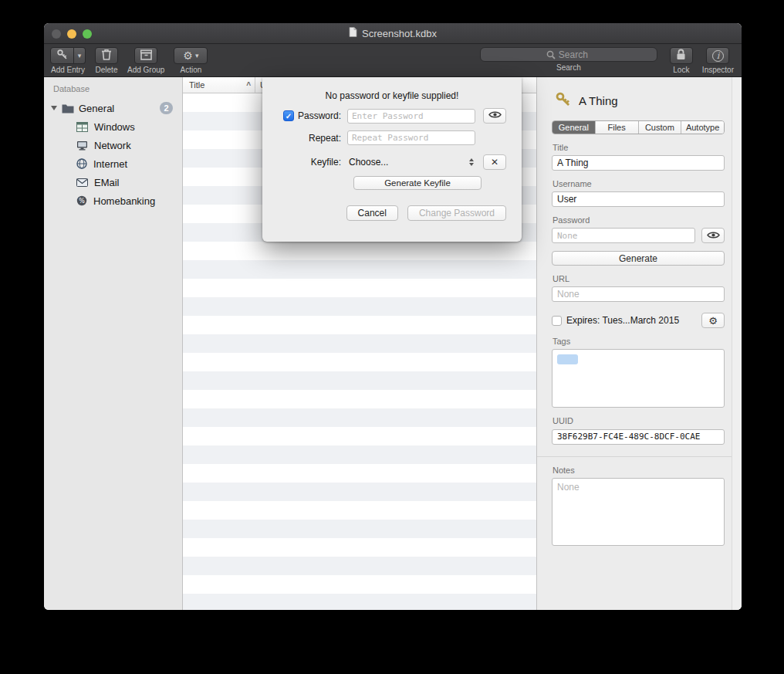 The width and height of the screenshot is (784, 674). Describe the element at coordinates (87, 34) in the screenshot. I see `window-zoom-button` at that location.